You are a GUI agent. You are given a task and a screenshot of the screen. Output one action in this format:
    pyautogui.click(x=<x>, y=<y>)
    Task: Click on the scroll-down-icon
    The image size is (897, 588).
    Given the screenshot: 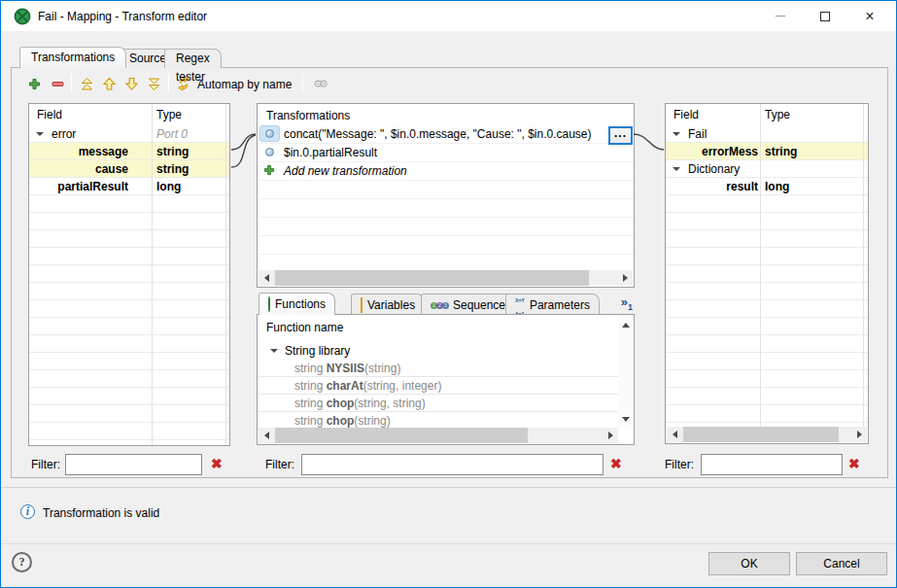 What is the action you would take?
    pyautogui.click(x=626, y=419)
    